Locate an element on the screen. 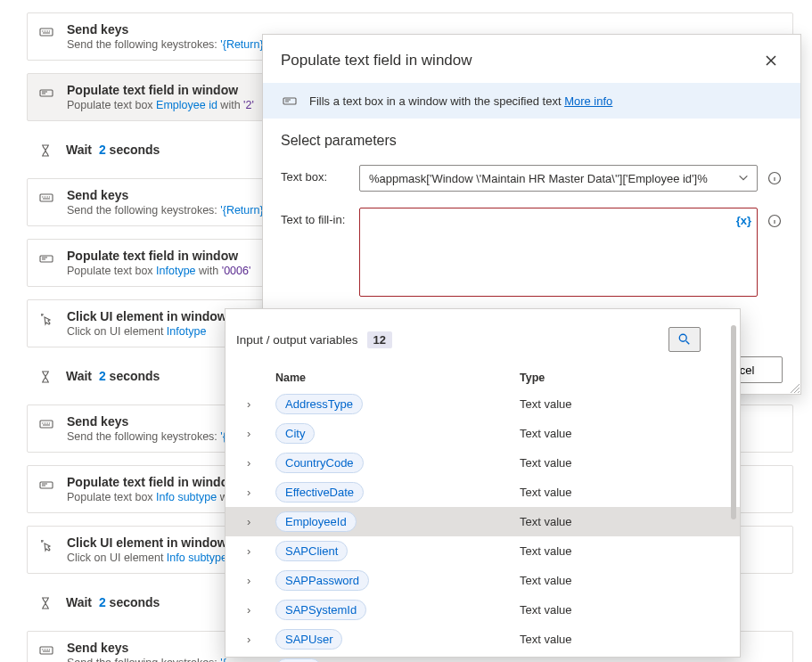 This screenshot has height=662, width=812. variables-search-button is located at coordinates (685, 339).